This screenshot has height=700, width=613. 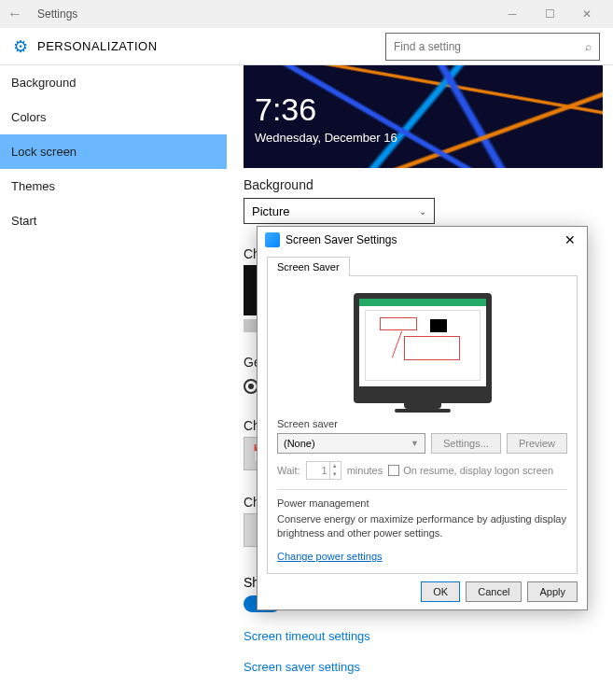 What do you see at coordinates (428, 185) in the screenshot?
I see `background-label: Background` at bounding box center [428, 185].